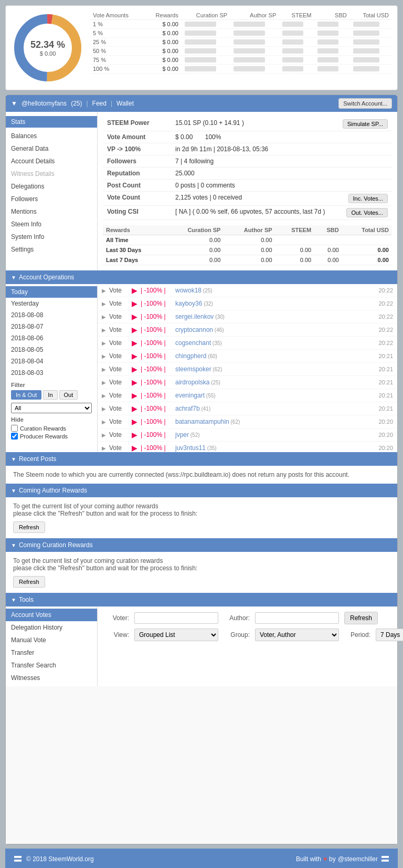  Describe the element at coordinates (51, 304) in the screenshot. I see `ops-date-yesterday: Yesterday` at that location.